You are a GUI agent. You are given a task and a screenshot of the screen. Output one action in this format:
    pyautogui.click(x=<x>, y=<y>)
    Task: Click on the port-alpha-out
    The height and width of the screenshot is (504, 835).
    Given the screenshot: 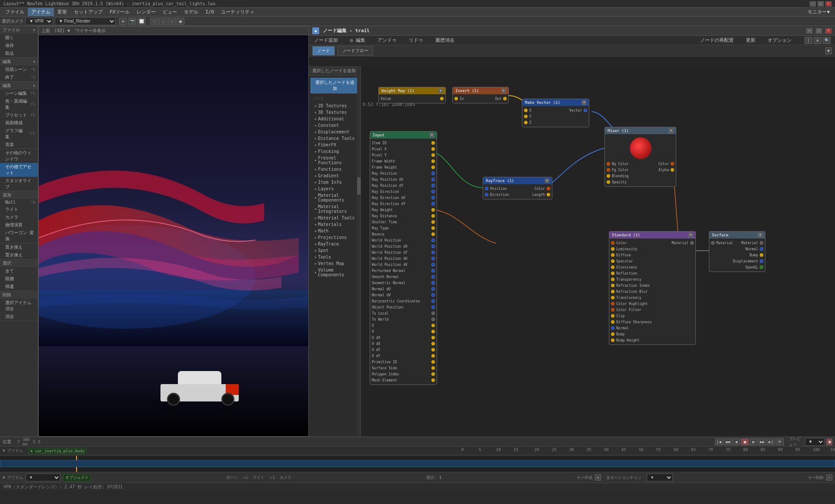 What is the action you would take?
    pyautogui.click(x=672, y=170)
    